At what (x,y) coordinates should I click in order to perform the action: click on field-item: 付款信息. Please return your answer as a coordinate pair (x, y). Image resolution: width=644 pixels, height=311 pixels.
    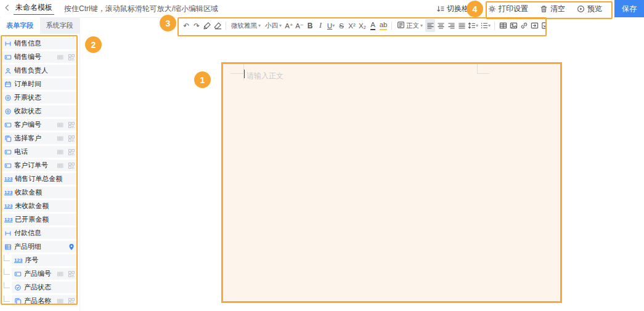
    Looking at the image, I should click on (39, 233).